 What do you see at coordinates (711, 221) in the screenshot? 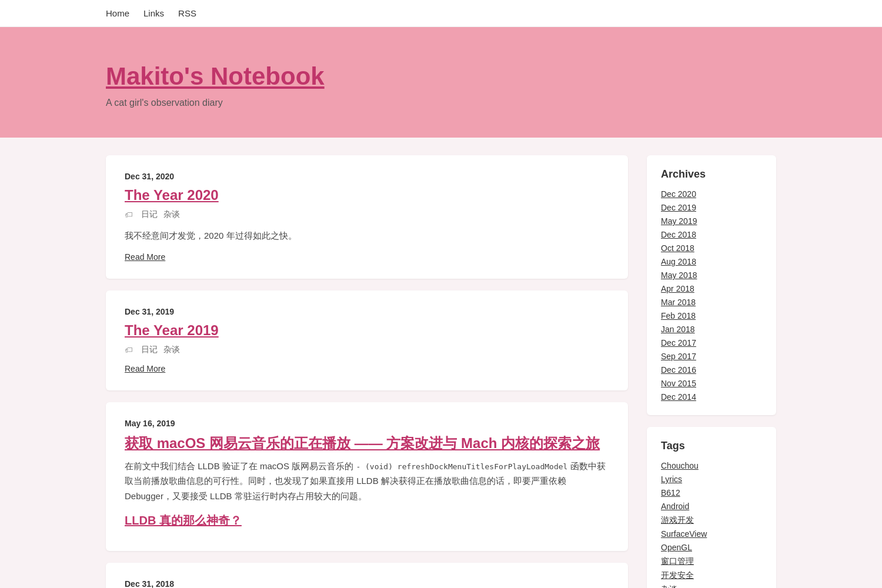
I see `archive-item-2: May 2019` at bounding box center [711, 221].